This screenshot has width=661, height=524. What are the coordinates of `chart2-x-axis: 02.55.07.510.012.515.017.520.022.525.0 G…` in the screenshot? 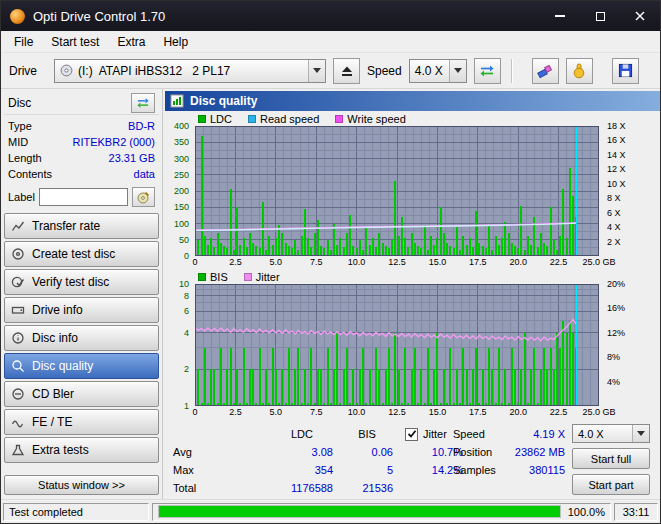 It's located at (412, 412).